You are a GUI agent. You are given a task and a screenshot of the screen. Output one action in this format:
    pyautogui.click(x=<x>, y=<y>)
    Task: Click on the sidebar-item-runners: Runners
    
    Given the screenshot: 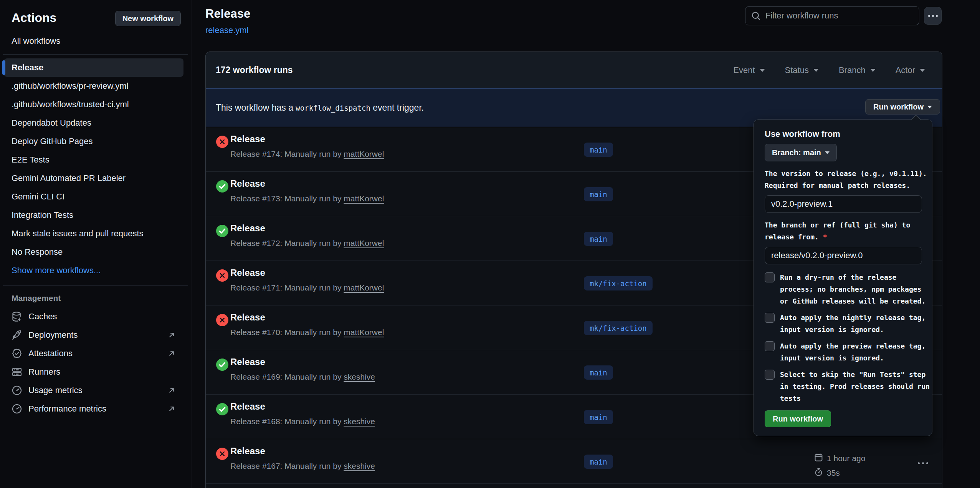 What is the action you would take?
    pyautogui.click(x=94, y=372)
    